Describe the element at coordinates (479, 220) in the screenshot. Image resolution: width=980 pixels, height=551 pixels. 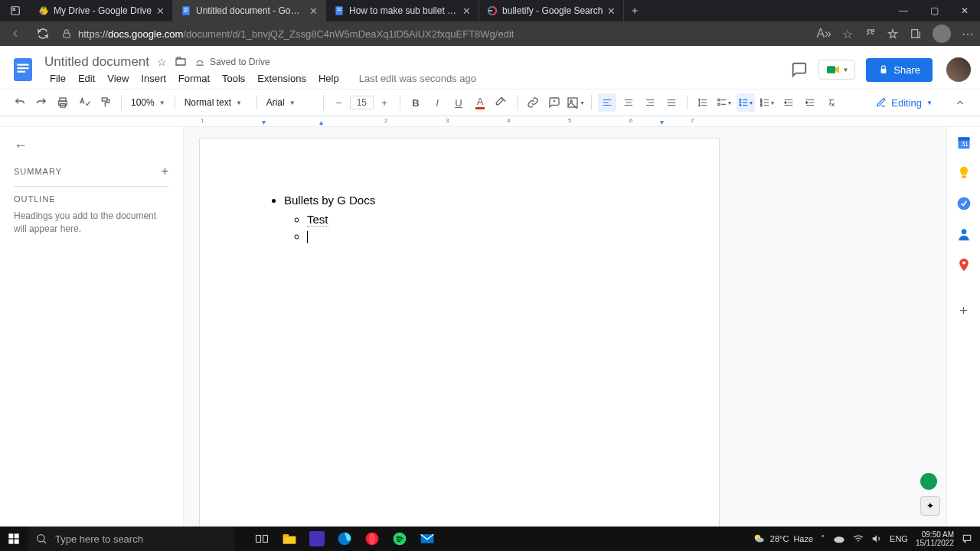
I see `bullet-level-2: Test` at that location.